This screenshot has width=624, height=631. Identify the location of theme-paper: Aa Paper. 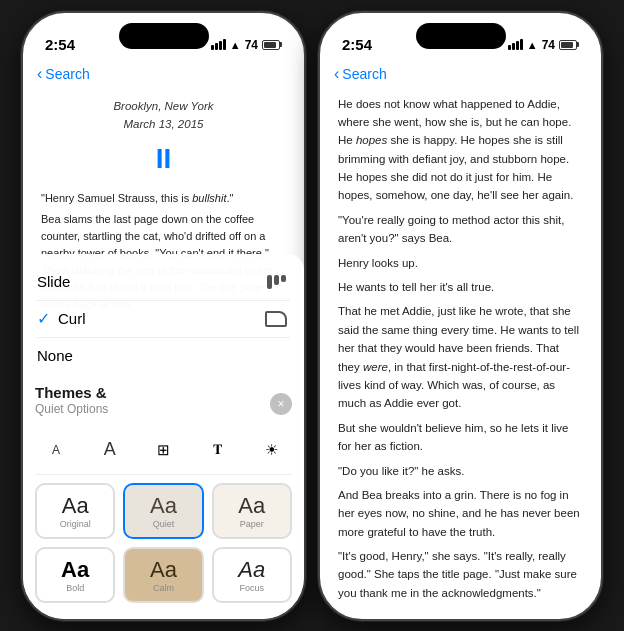
(252, 511).